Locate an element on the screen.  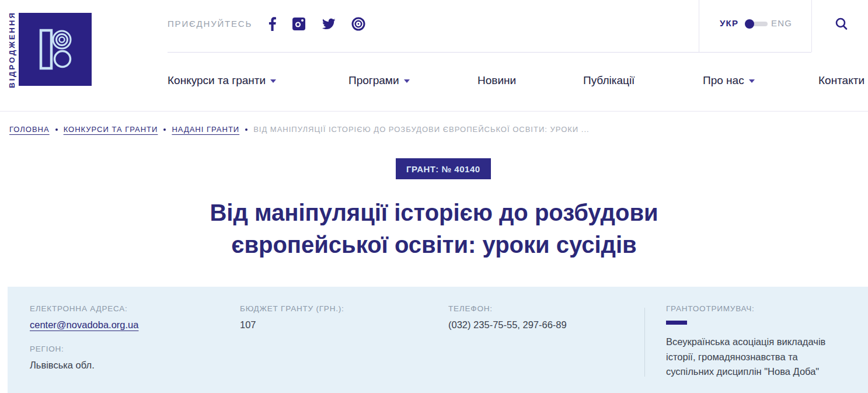
breadcrumb-contests-grants: КОНКУРСИ ТА ГРАНТИ is located at coordinates (111, 130).